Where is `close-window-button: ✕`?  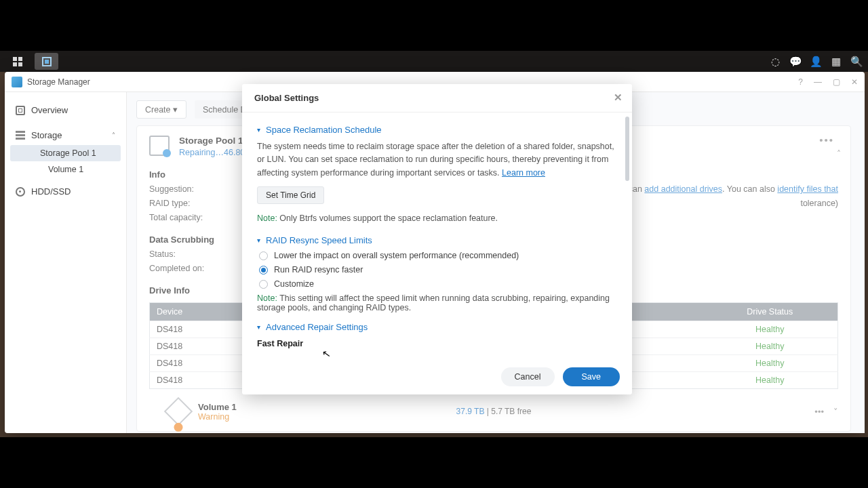
close-window-button: ✕ is located at coordinates (854, 82).